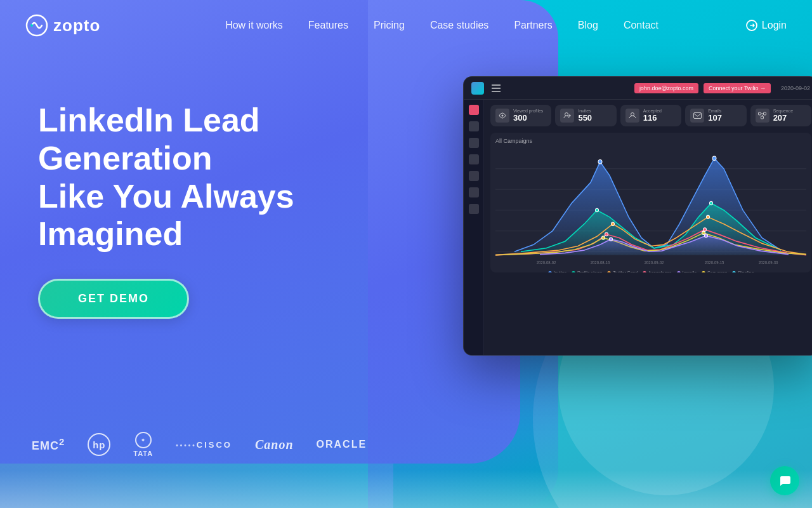 This screenshot has height=508, width=812. Describe the element at coordinates (715, 110) in the screenshot. I see `stat-label-4: Emails` at that location.